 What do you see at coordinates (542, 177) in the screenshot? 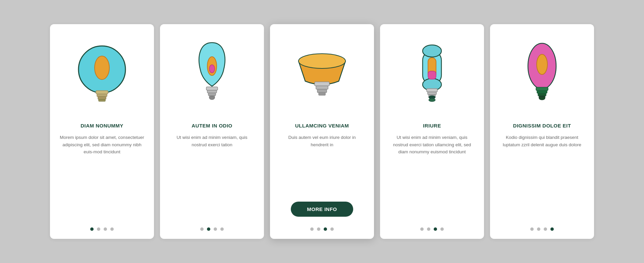
I see `card-5-body: Kodio dignissim qui blandit praesent lup…` at bounding box center [542, 177].